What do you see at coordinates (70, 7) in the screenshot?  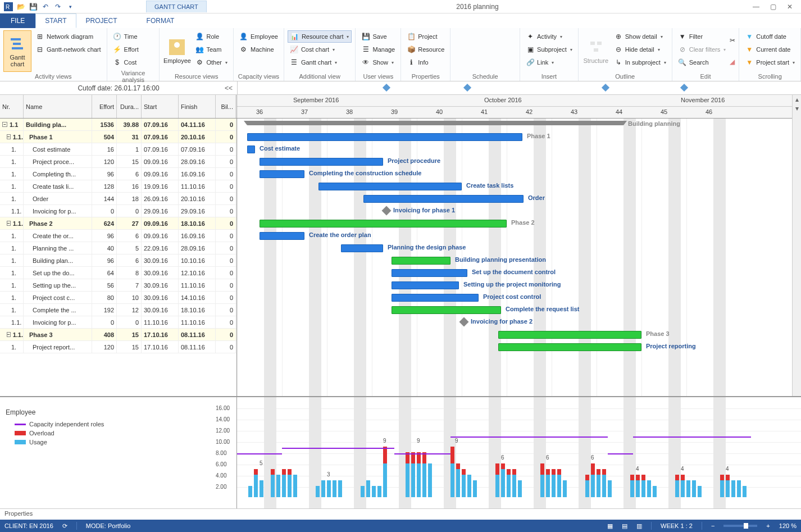 I see `qat-dropdown-icon: ▾` at bounding box center [70, 7].